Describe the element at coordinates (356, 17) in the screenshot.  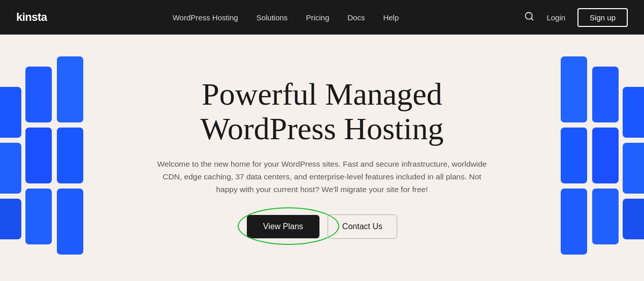
I see `nav-docs: Docs` at that location.